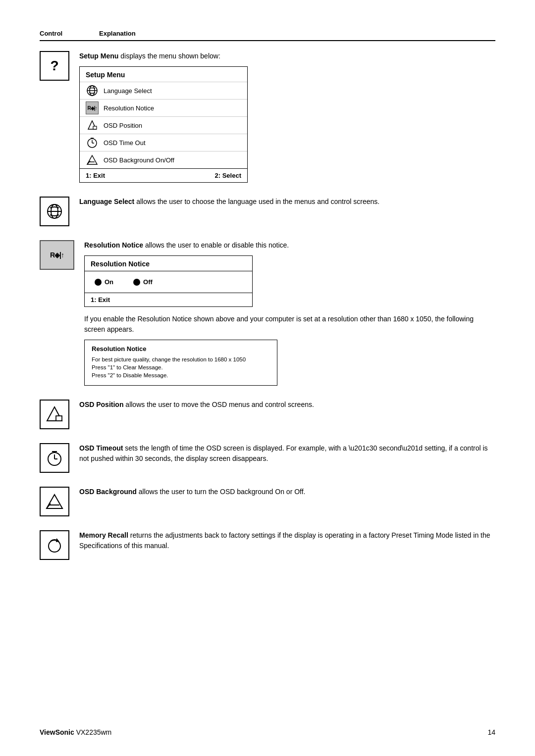 This screenshot has width=535, height=756. Describe the element at coordinates (92, 160) in the screenshot. I see `osd-bg-icon-small` at that location.